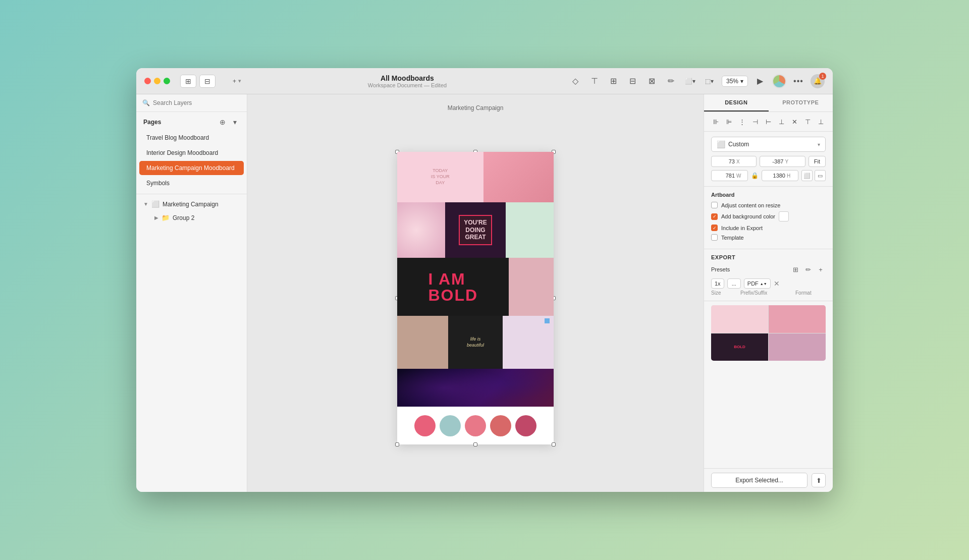 The width and height of the screenshot is (969, 560). Describe the element at coordinates (192, 218) in the screenshot. I see `layer-group2: ▶ 📁 Group 2` at that location.